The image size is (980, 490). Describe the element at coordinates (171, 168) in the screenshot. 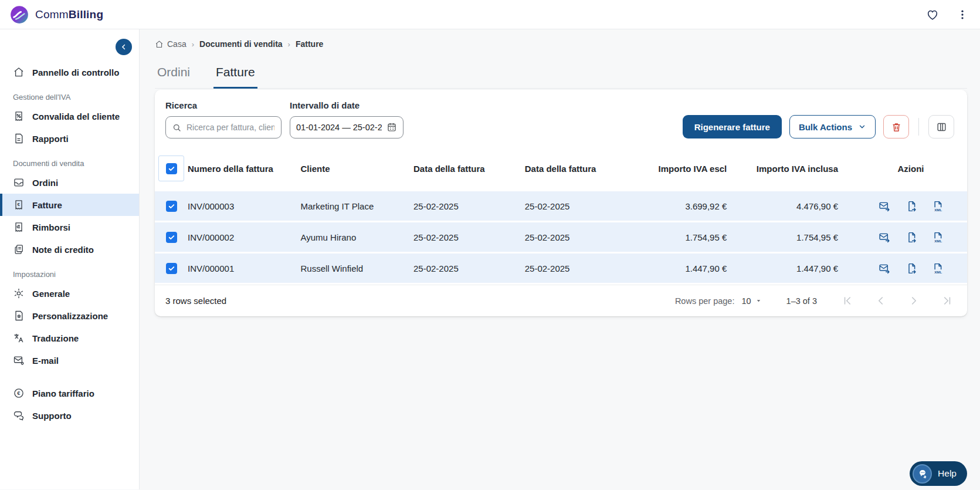

I see `select-all-cell` at that location.